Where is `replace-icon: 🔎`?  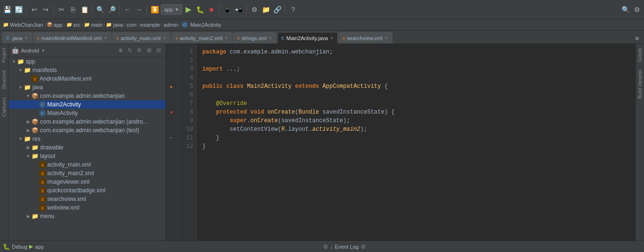
replace-icon: 🔎 is located at coordinates (112, 10).